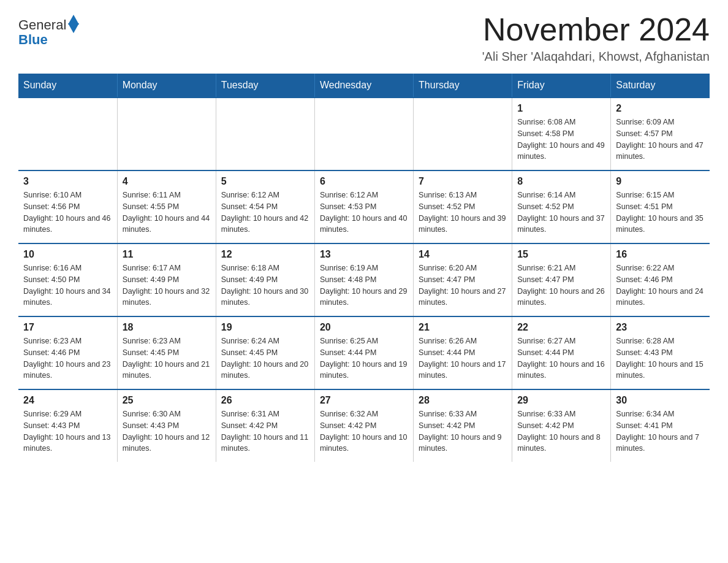  I want to click on day-info: Sunrise: 6:09 AMSunset: 4:57 PMDaylight:…, so click(661, 140).